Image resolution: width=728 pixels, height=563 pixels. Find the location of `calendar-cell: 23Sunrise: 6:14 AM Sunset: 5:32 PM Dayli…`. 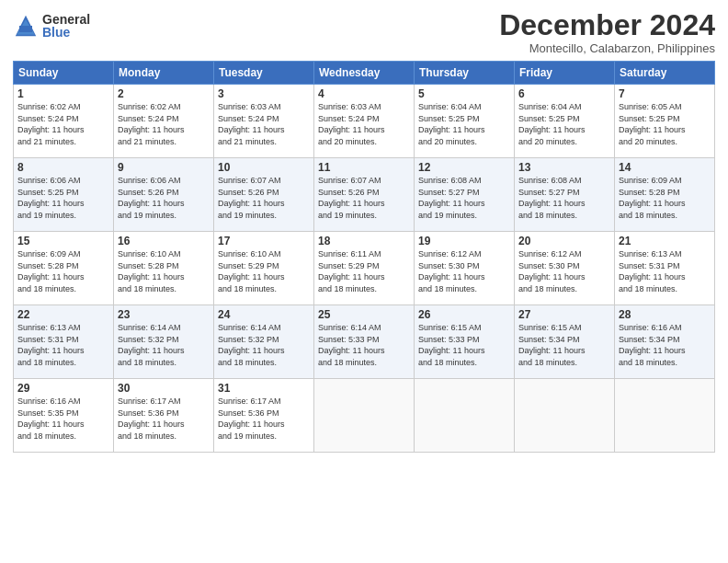

calendar-cell: 23Sunrise: 6:14 AM Sunset: 5:32 PM Dayli… is located at coordinates (164, 342).